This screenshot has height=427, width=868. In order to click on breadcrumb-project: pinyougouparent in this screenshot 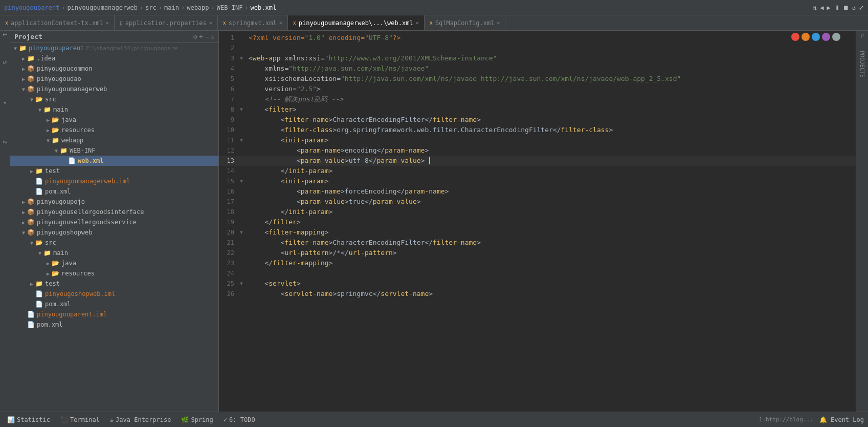, I will do `click(32, 8)`.